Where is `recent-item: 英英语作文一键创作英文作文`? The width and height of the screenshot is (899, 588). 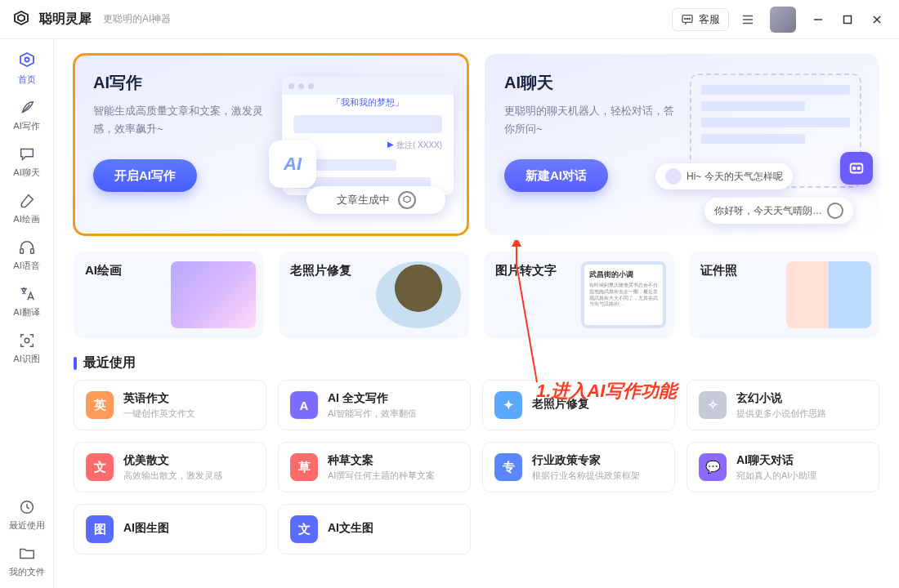 recent-item: 英英语作文一键创作英文作文 is located at coordinates (170, 405).